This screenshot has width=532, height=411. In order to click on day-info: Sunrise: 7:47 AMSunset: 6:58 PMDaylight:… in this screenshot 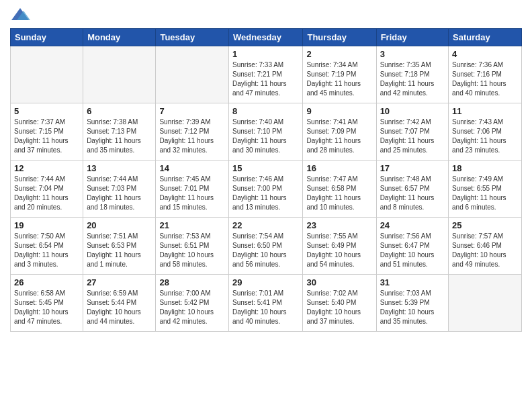, I will do `click(339, 193)`.